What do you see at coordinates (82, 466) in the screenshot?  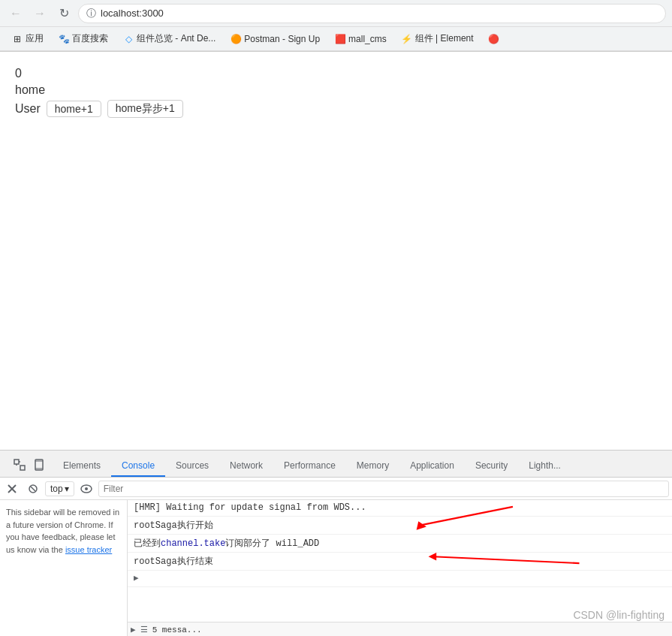 I see `tab-elements: Elements` at bounding box center [82, 466].